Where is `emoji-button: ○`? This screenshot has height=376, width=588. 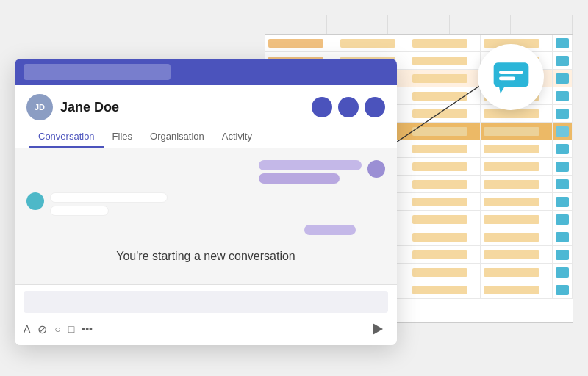 emoji-button: ○ is located at coordinates (57, 329).